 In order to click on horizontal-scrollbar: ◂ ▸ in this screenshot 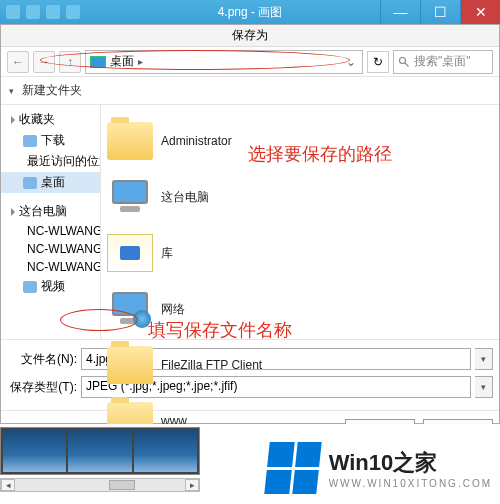, I will do `click(100, 485)`.